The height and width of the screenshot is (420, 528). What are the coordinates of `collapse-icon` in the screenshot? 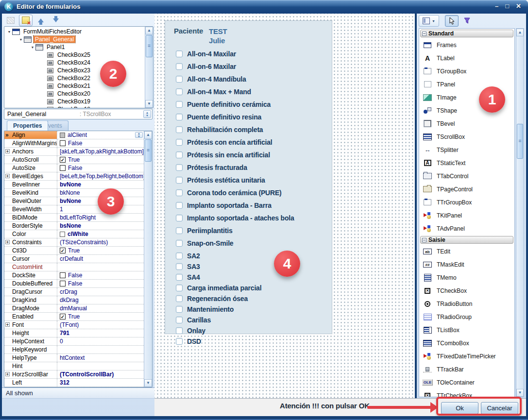 It's located at (425, 34).